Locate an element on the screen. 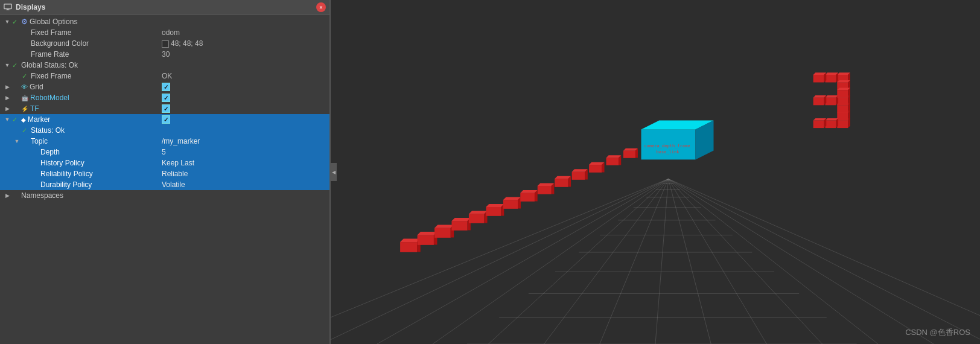 The width and height of the screenshot is (980, 344). checkbox-robot-model: ✓ is located at coordinates (166, 98).